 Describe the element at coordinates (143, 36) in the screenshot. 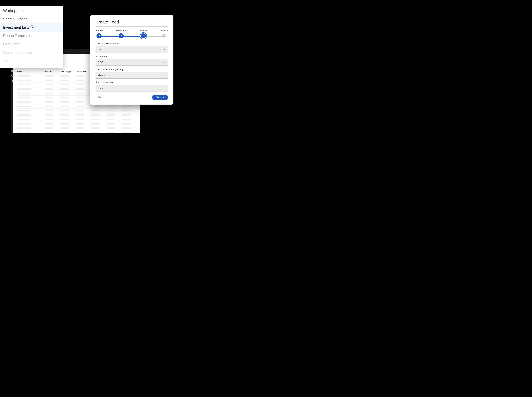

I see `current-step-icon` at that location.